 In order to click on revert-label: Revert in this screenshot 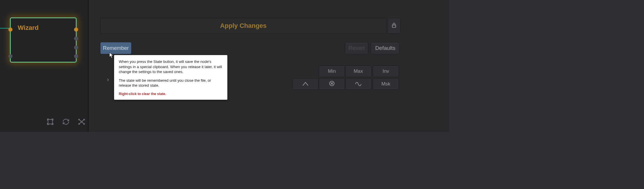, I will do `click(357, 48)`.